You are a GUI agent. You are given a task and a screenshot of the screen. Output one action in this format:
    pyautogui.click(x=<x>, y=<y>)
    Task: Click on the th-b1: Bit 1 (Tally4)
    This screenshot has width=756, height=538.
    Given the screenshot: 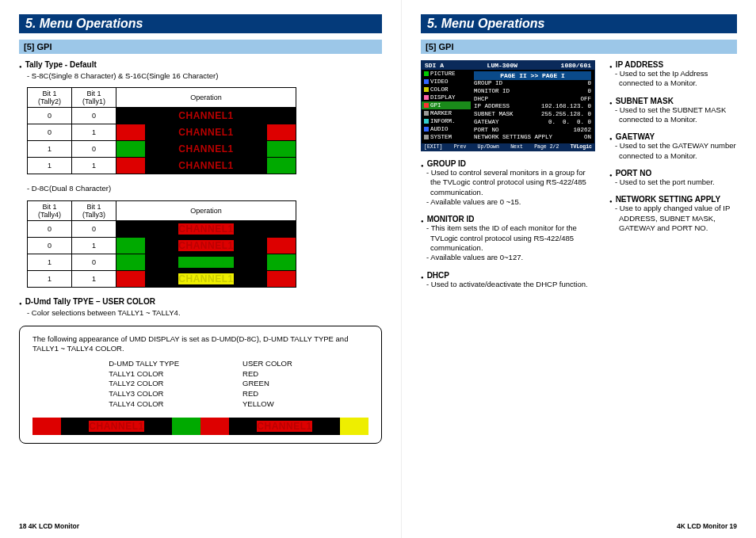 What is the action you would take?
    pyautogui.click(x=50, y=211)
    